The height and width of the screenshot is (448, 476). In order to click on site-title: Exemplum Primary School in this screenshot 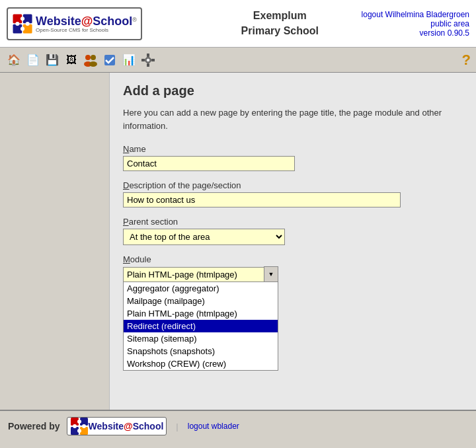, I will do `click(280, 24)`.